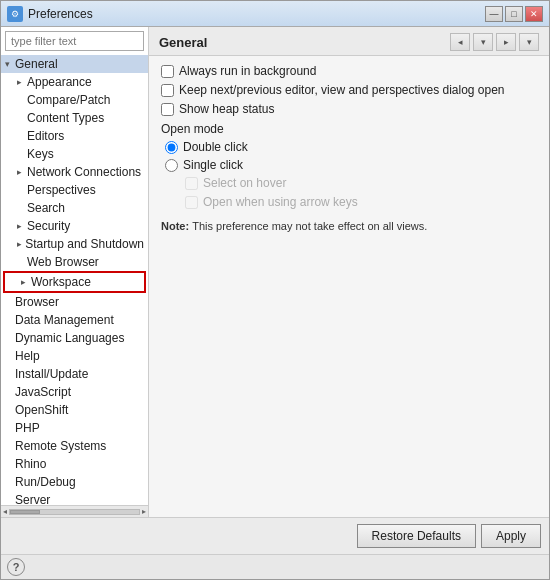 Image resolution: width=550 pixels, height=580 pixels. I want to click on tree-label-content-types: Content Types, so click(66, 118).